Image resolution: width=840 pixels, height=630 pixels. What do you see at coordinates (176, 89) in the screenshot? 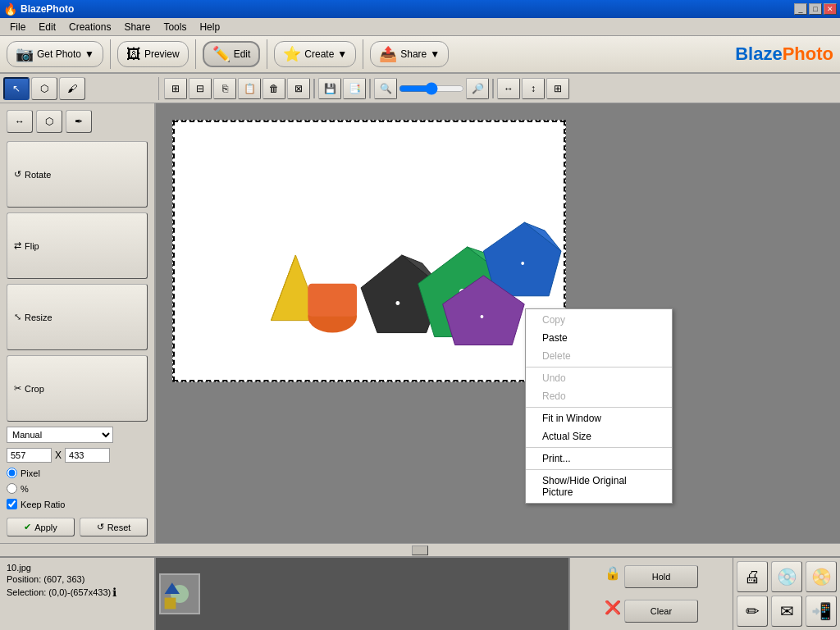
I see `select-all-button: ⊞` at bounding box center [176, 89].